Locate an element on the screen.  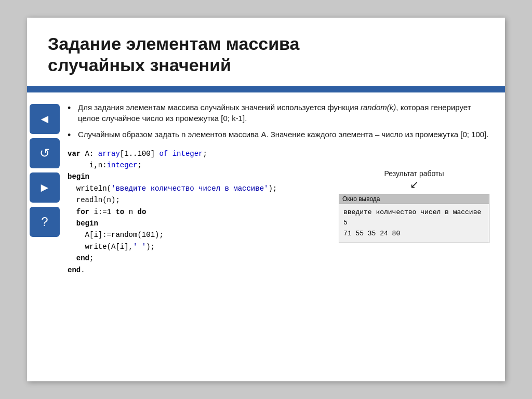
title-line1: Задание элементам массива is located at coordinates (174, 44).